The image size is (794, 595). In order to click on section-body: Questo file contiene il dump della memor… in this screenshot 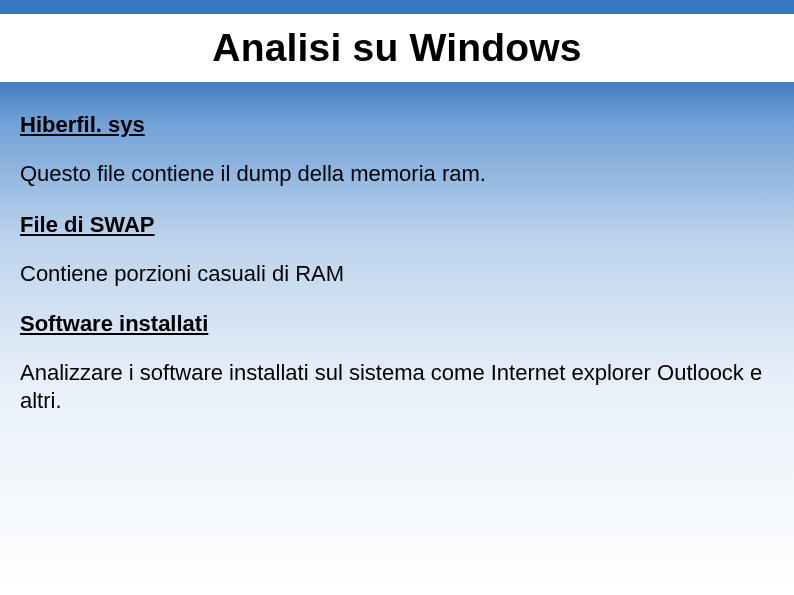, I will do `click(397, 174)`.